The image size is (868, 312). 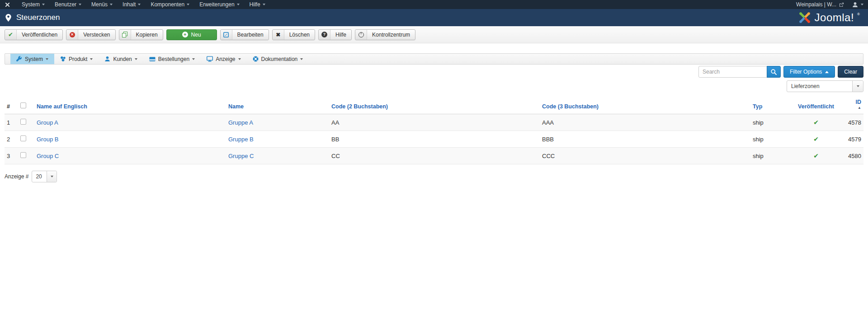 I want to click on header-name: Name, so click(x=278, y=106).